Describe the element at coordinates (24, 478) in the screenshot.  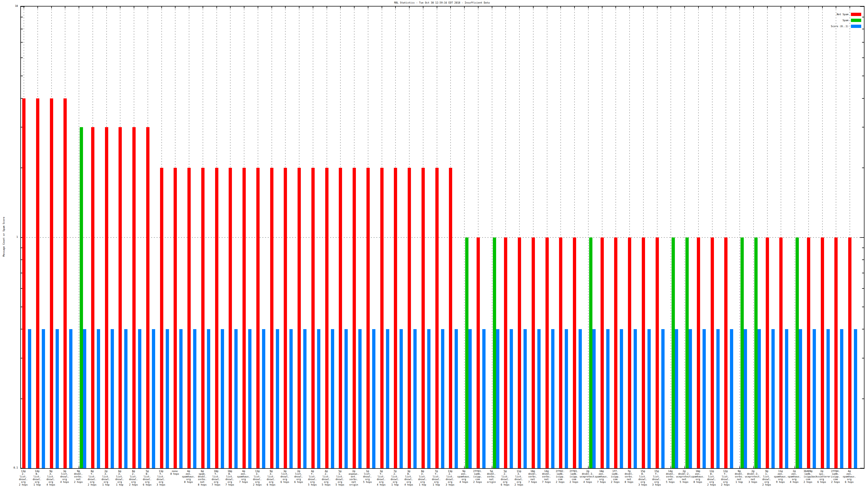
I see `x-tick-label: 13@ 2. list. dnswl. org 2 hops` at that location.